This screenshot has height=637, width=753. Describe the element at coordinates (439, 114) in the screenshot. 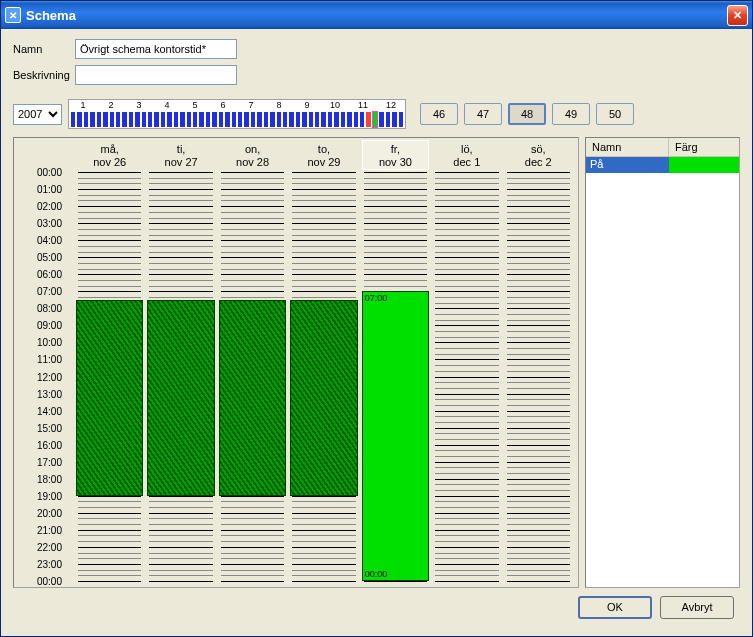

I see `week-button-46: 46` at that location.